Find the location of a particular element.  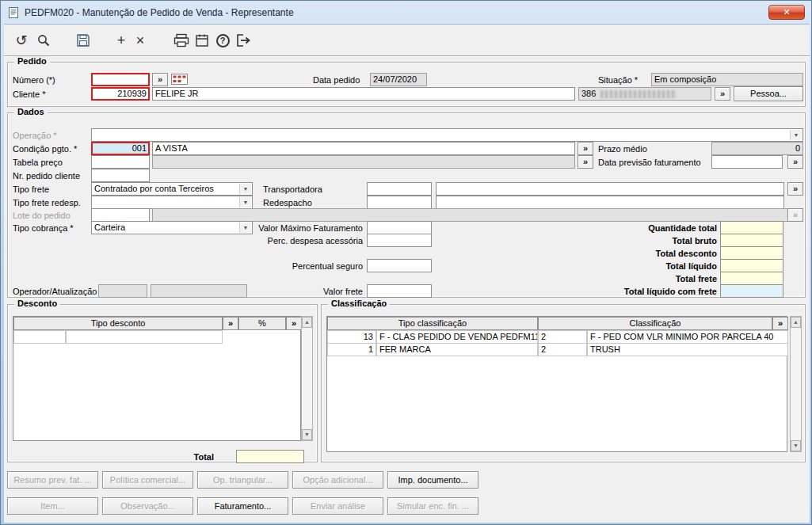

redespacho-input is located at coordinates (399, 203).